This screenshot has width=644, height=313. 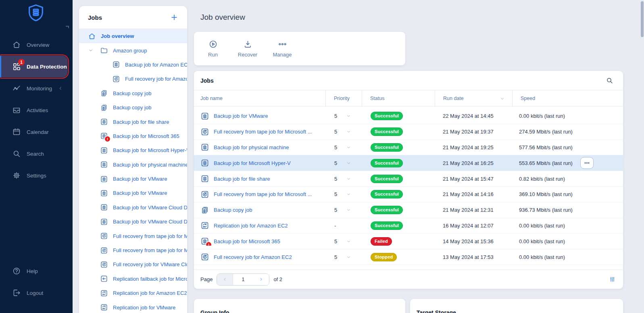 What do you see at coordinates (36, 271) in the screenshot?
I see `sidebar-item: Help` at bounding box center [36, 271].